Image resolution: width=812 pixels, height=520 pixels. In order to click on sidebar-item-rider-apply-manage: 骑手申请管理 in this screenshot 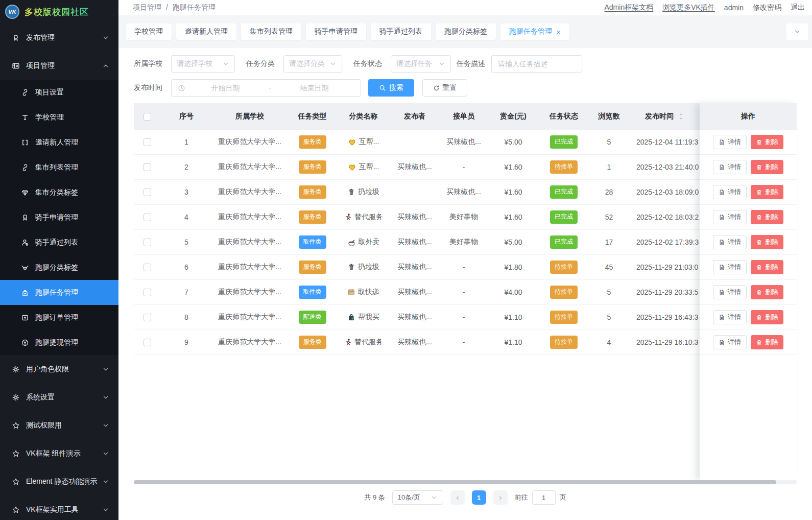, I will do `click(59, 218)`.